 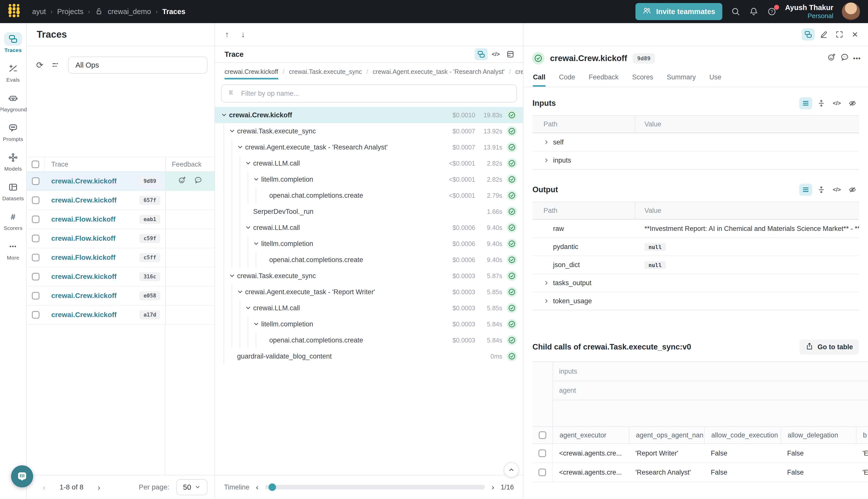 I want to click on close-icon: ✕, so click(x=855, y=34).